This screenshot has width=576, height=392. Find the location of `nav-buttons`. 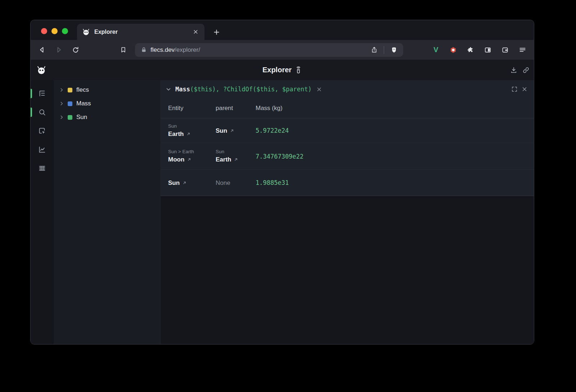

nav-buttons is located at coordinates (59, 50).